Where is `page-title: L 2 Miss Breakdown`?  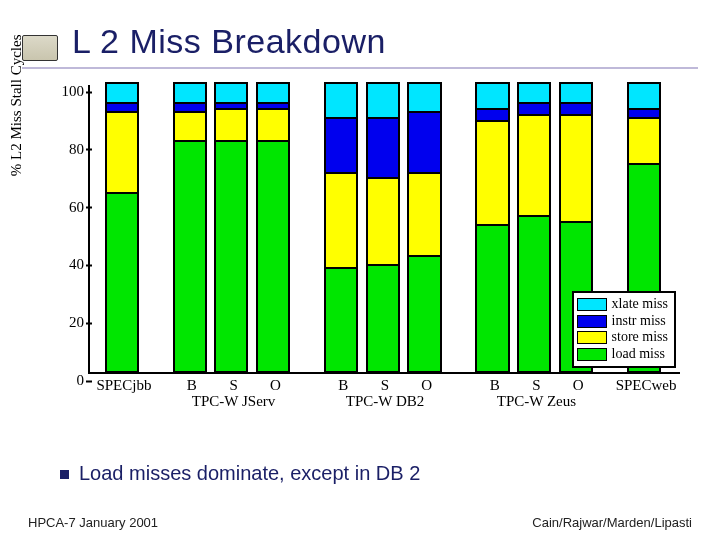 page-title: L 2 Miss Breakdown is located at coordinates (229, 42).